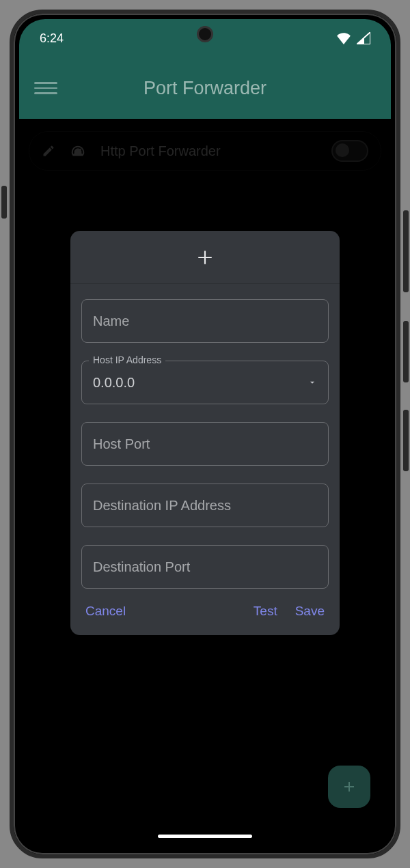  Describe the element at coordinates (4, 202) in the screenshot. I see `device-button-left` at that location.